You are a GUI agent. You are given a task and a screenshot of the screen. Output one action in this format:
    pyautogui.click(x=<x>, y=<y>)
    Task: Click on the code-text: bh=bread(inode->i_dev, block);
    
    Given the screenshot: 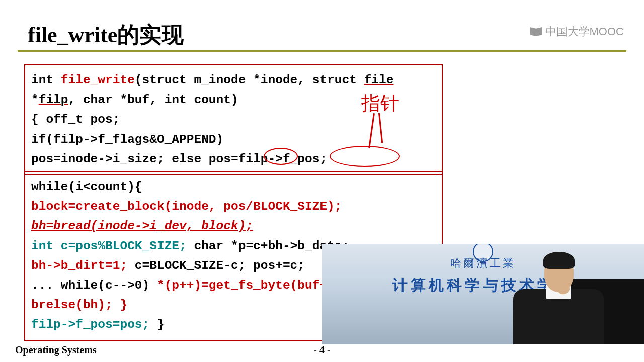 What is the action you would take?
    pyautogui.click(x=233, y=226)
    